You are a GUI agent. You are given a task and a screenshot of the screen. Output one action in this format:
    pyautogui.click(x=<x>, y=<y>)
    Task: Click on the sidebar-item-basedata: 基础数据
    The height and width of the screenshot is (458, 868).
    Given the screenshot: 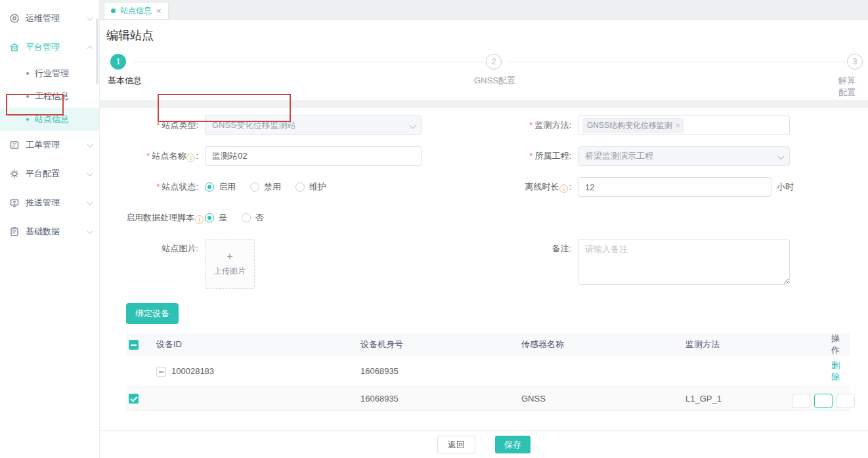 What is the action you would take?
    pyautogui.click(x=50, y=232)
    